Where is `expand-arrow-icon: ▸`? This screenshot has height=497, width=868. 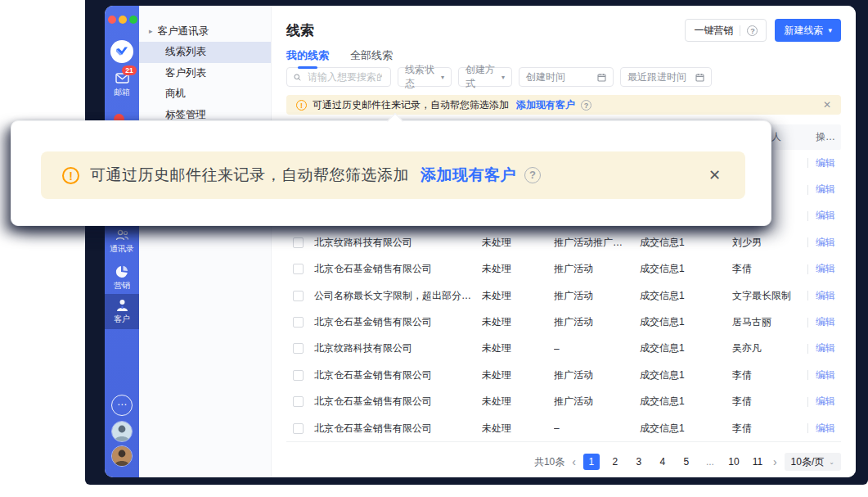
expand-arrow-icon: ▸ is located at coordinates (151, 31).